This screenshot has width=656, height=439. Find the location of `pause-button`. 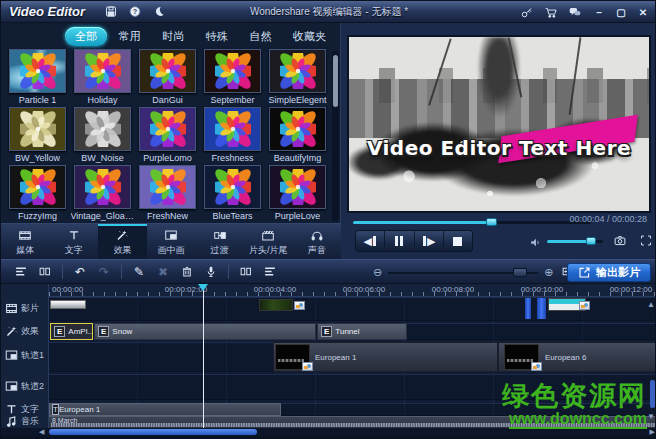

pause-button is located at coordinates (400, 241).